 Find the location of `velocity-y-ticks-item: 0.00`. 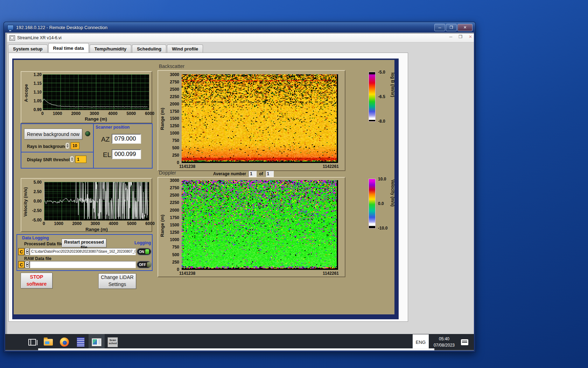

velocity-y-ticks-item: 0.00 is located at coordinates (38, 201).